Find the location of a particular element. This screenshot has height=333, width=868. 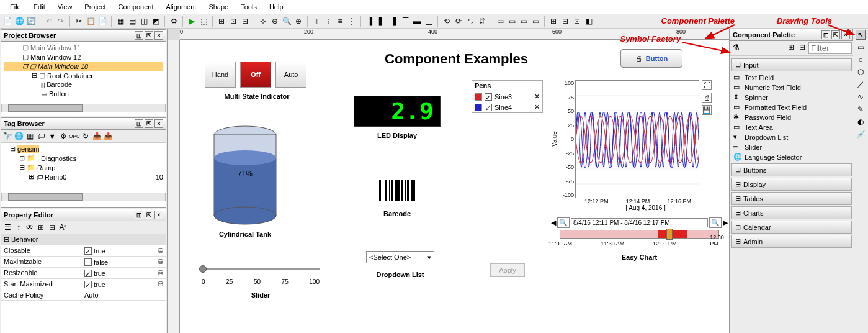

copy-icon: 📋 is located at coordinates (91, 21).